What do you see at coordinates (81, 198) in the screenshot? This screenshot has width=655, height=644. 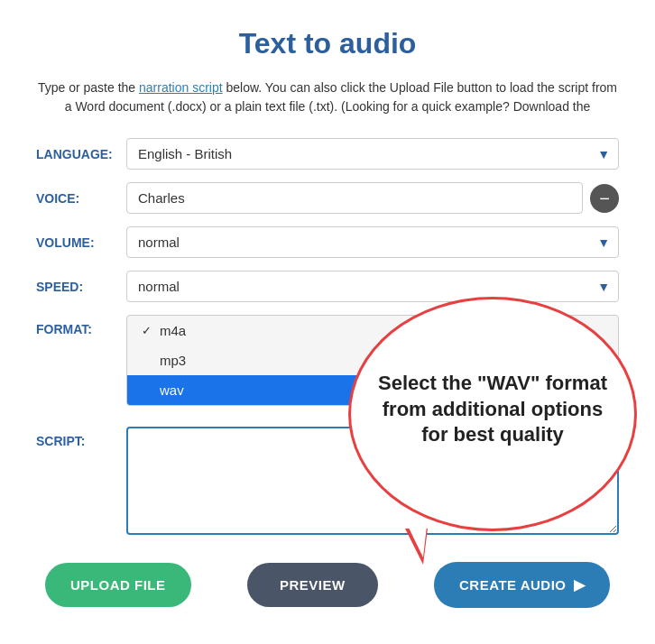 I see `voice-label: VOICE:` at bounding box center [81, 198].